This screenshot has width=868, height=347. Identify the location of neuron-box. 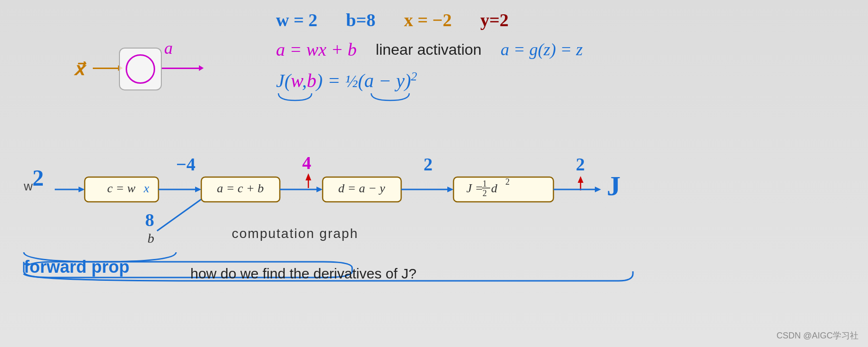
(140, 69).